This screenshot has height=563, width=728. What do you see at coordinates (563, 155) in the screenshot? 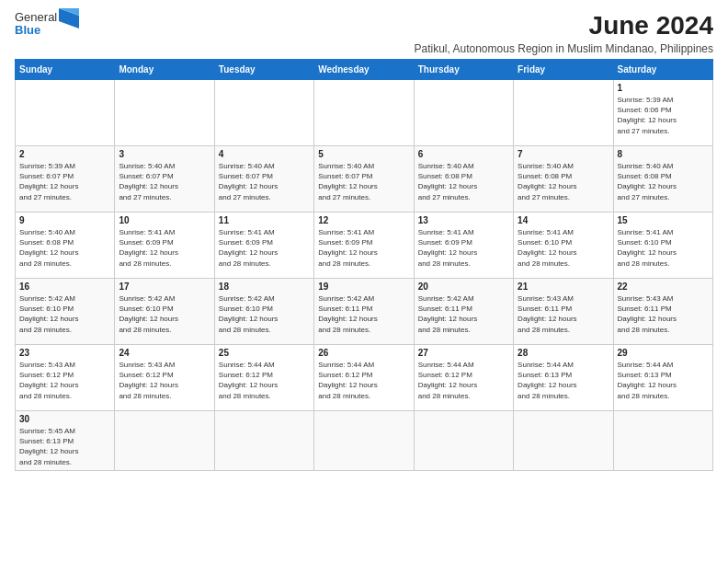
I see `day-number: 7` at bounding box center [563, 155].